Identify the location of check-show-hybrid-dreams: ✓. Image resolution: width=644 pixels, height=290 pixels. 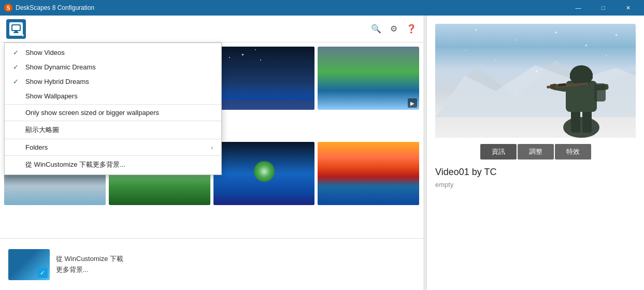
(17, 82).